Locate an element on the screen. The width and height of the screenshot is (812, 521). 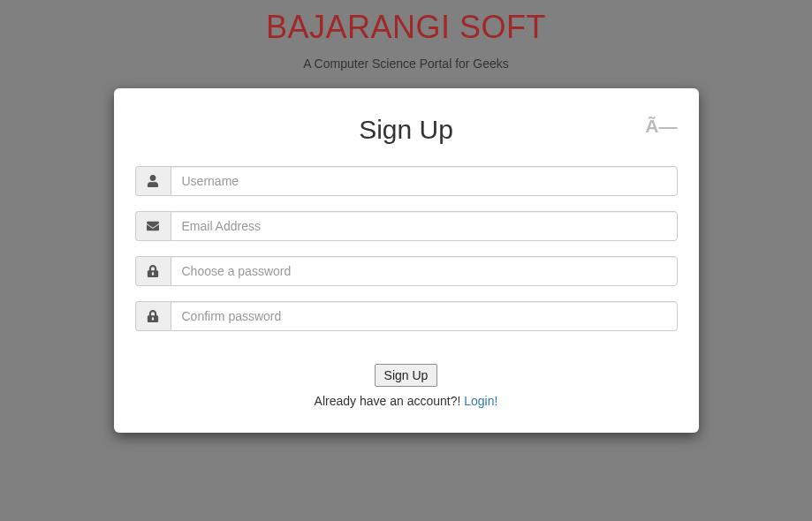
email-input is located at coordinates (424, 226).